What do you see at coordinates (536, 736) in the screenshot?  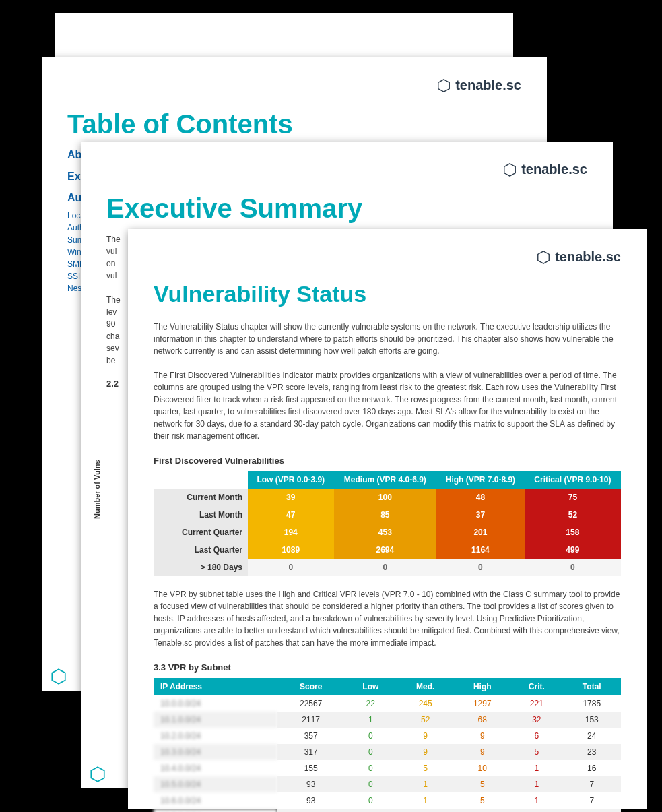 I see `subnet-cell: 6` at bounding box center [536, 736].